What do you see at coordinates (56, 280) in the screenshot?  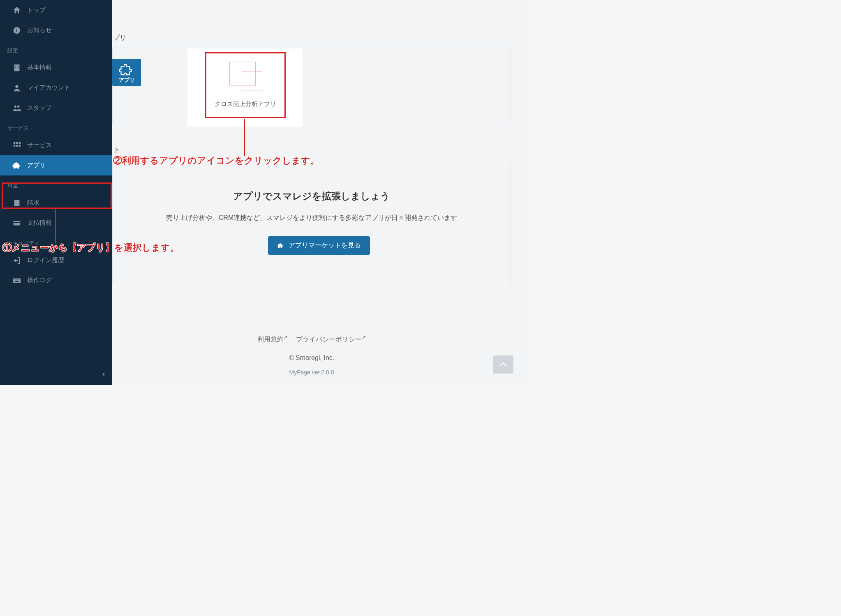 I see `sidebar-item-operation-log: 操作ログ` at bounding box center [56, 280].